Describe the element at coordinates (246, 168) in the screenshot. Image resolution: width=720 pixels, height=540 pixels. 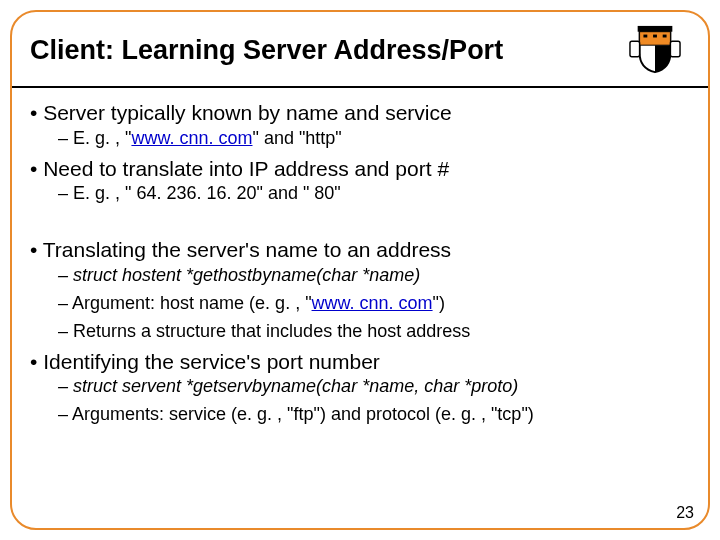
I see `bullet-2-text: Need to translate into IP address and po…` at that location.